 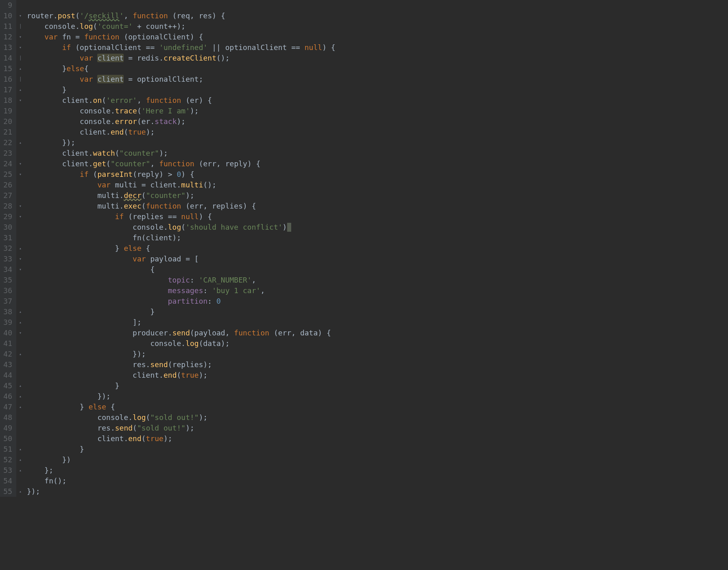 What do you see at coordinates (8, 58) in the screenshot?
I see `line-number: 14` at bounding box center [8, 58].